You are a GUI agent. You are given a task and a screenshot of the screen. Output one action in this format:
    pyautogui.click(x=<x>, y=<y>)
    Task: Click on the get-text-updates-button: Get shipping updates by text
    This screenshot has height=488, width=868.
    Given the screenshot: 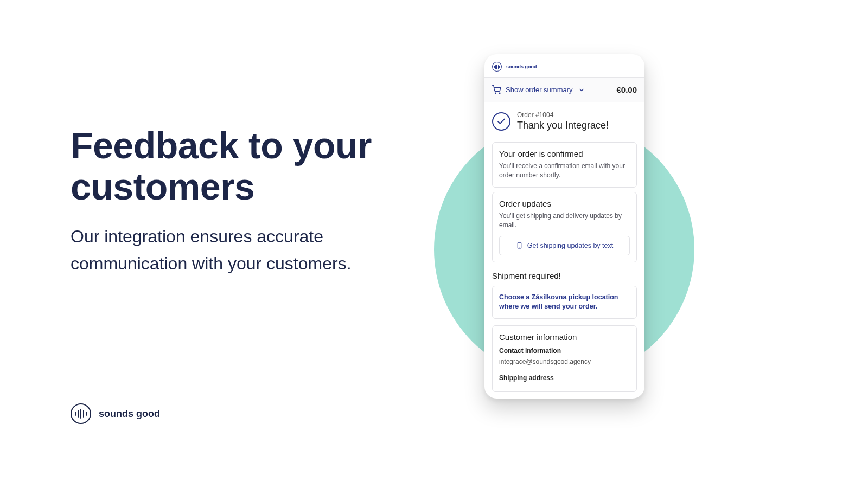 What is the action you would take?
    pyautogui.click(x=564, y=246)
    